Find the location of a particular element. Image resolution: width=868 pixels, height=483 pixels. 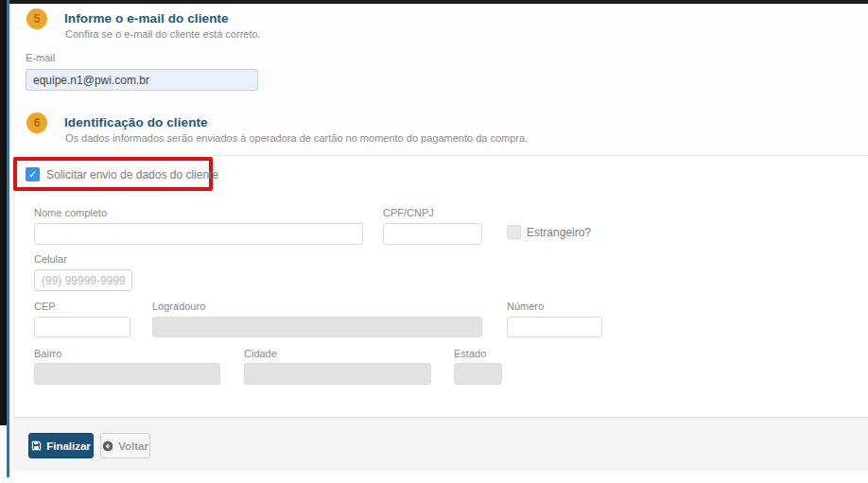

finalizar-button-label: Finalizar is located at coordinates (68, 446).